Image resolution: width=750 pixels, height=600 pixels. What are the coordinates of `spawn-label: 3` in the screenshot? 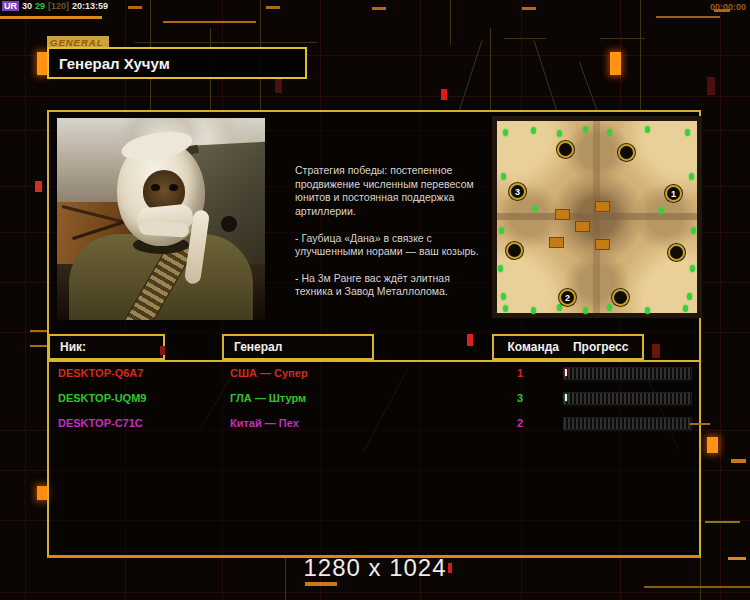 It's located at (518, 192).